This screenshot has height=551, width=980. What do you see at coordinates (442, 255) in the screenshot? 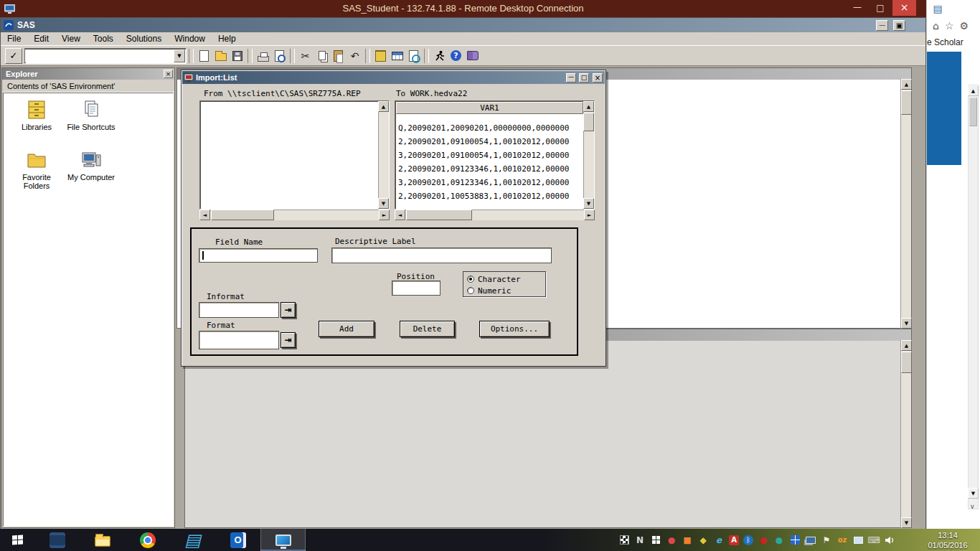
I see `descriptive-label-input` at bounding box center [442, 255].